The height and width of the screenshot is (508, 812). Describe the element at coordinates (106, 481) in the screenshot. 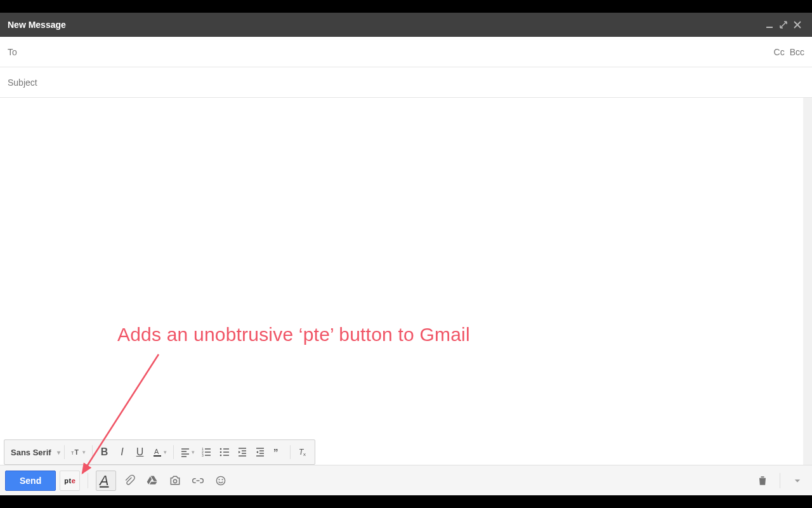

I see `text-format-icon: A` at that location.